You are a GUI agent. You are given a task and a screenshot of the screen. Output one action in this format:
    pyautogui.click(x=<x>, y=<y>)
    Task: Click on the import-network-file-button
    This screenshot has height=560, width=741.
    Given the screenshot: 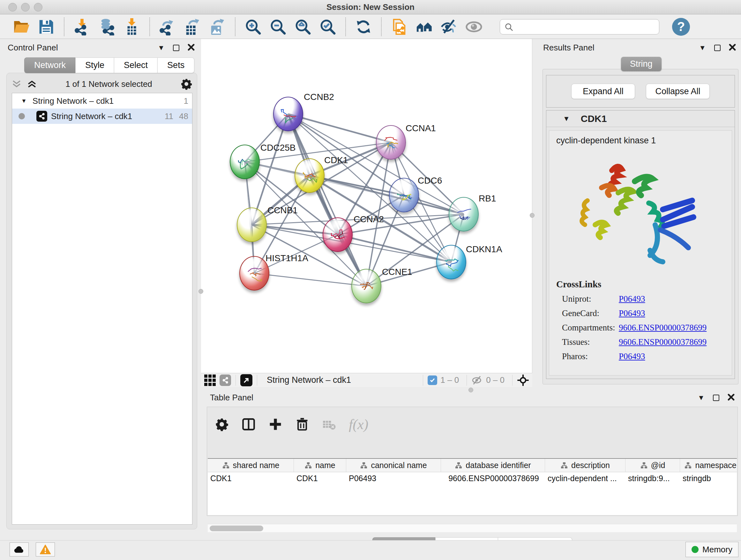 What is the action you would take?
    pyautogui.click(x=82, y=27)
    